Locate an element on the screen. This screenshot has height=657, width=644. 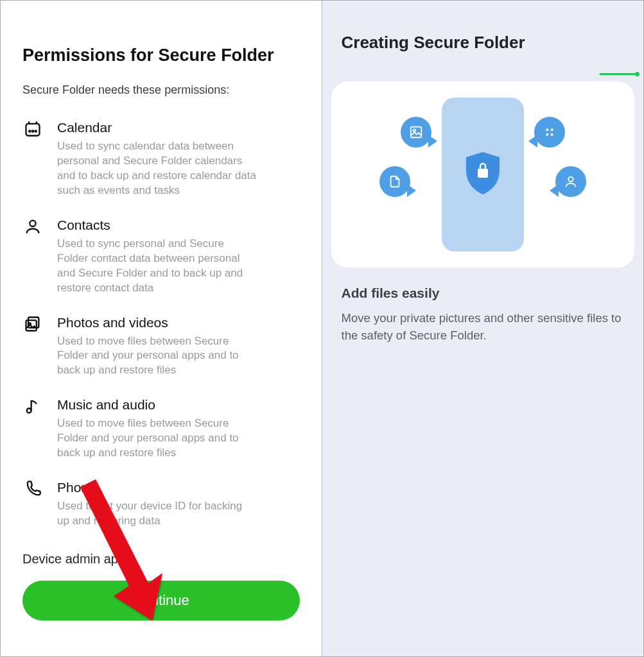
photos-icon is located at coordinates (33, 324).